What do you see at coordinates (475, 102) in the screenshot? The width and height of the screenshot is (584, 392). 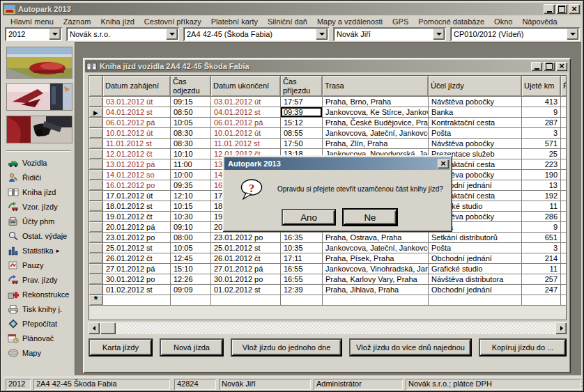 I see `cell-purpose: Návštěva pobočky` at bounding box center [475, 102].